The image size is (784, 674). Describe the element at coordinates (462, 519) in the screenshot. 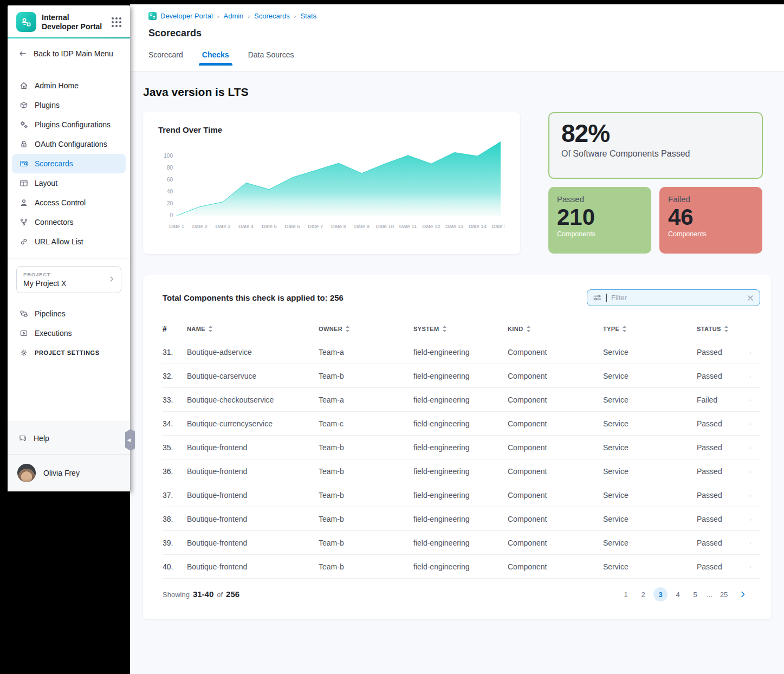

I see `table-row: 38. Boutique-frontend Team-b field-engin…` at that location.